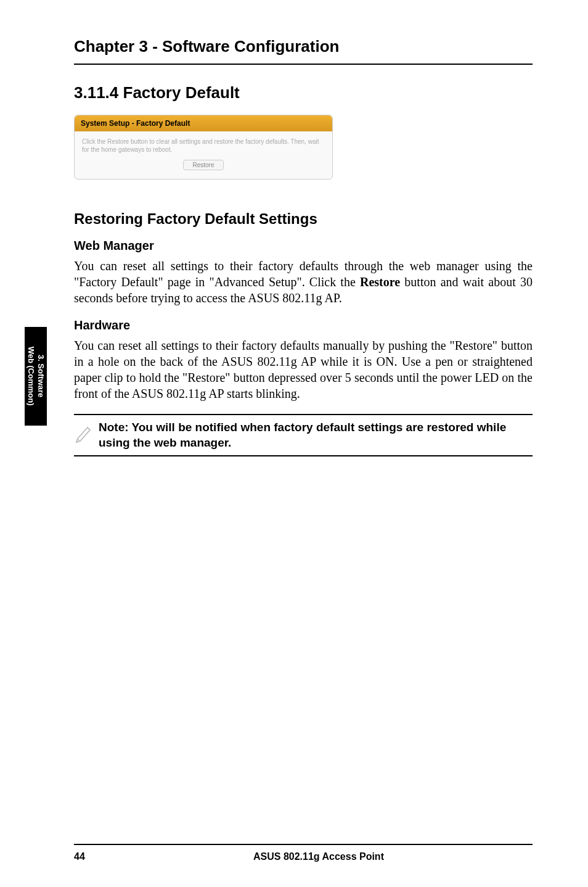 The image size is (588, 887). What do you see at coordinates (89, 857) in the screenshot?
I see `page-number: 44` at bounding box center [89, 857].